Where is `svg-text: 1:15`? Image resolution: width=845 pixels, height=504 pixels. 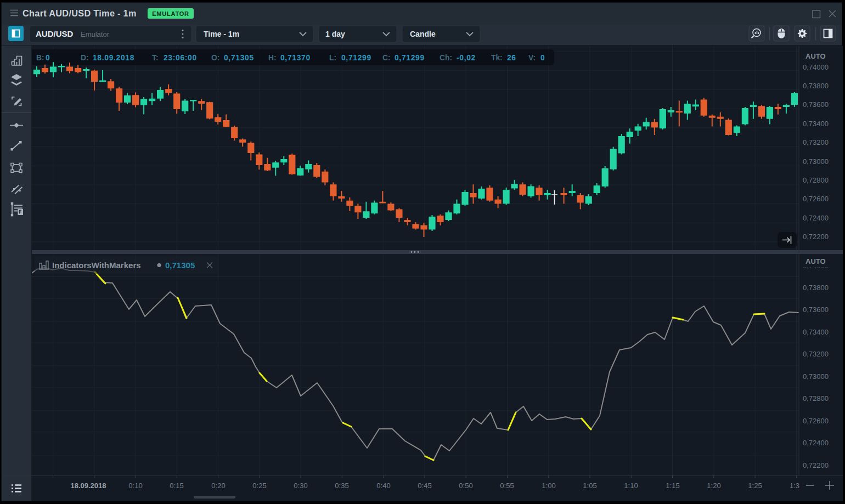
svg-text: 1:15 is located at coordinates (673, 486).